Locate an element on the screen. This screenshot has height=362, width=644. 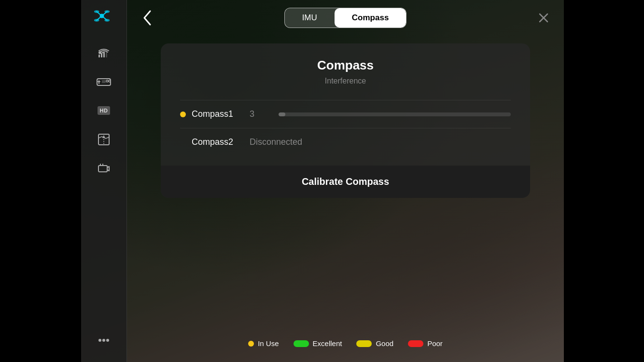
drone-logo-icon is located at coordinates (104, 18).